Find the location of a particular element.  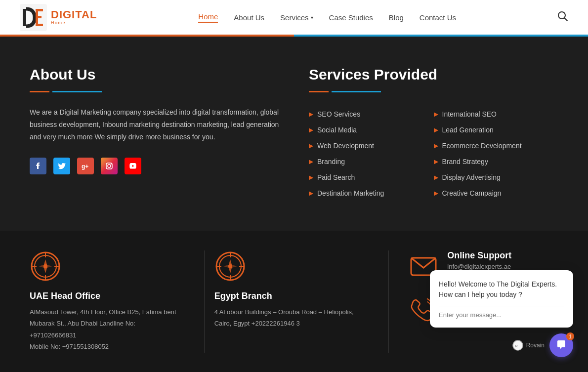

list-item: ▶Web Development is located at coordinates (372, 146).